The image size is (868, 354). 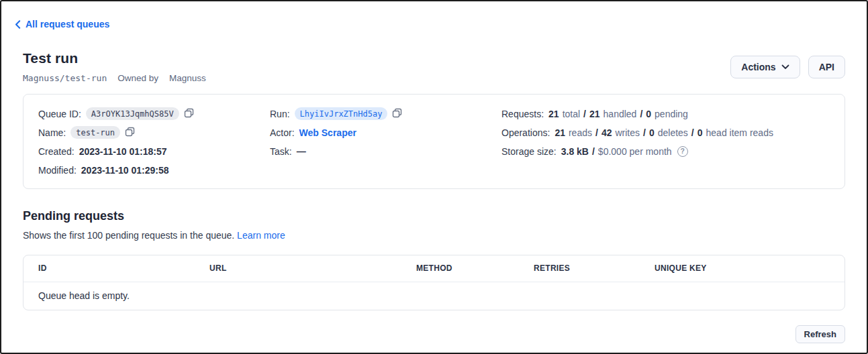 What do you see at coordinates (740, 133) in the screenshot?
I see `operations-head-item-reads-word: head item reads` at bounding box center [740, 133].